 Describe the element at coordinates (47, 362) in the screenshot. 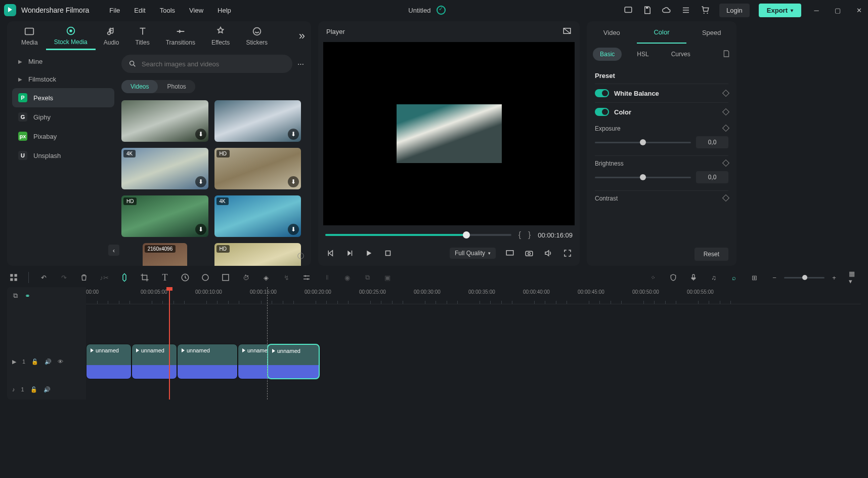

I see `video-track-header: ▶1 🔓 🔊 👁` at that location.